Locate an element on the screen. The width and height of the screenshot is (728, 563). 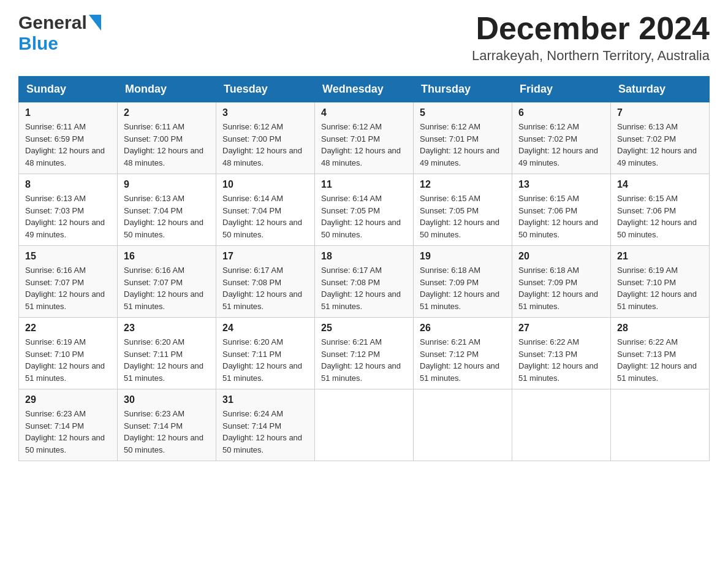
table-row: 30Sunrise: 6:23 AMSunset: 7:14 PMDayligh… is located at coordinates (167, 426).